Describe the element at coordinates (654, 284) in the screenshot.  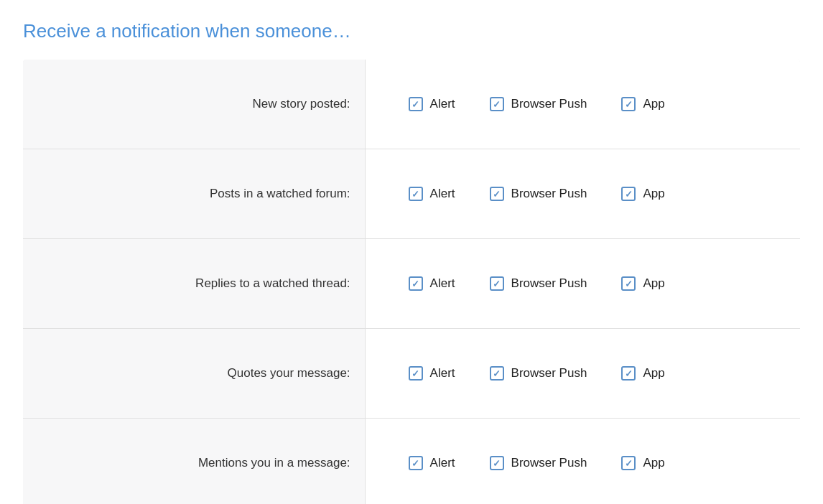
I see `app-label-2: App` at that location.